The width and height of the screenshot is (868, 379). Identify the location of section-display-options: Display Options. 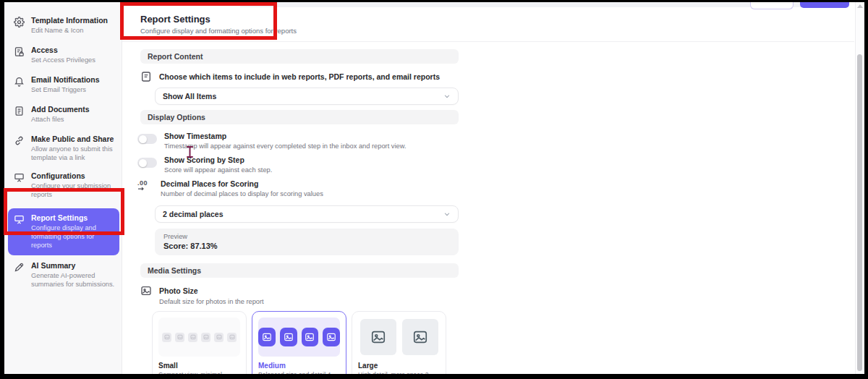
(299, 117).